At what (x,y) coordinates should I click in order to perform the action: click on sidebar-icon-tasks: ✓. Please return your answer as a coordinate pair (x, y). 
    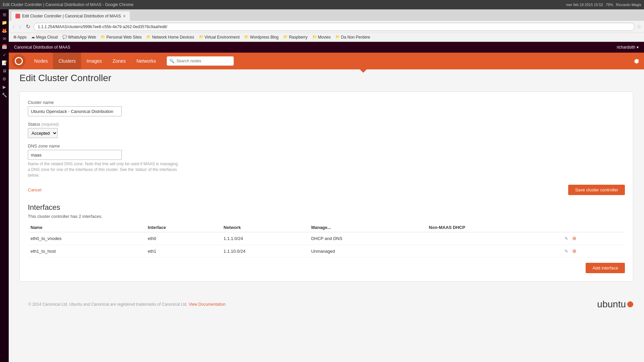
    Looking at the image, I should click on (4, 55).